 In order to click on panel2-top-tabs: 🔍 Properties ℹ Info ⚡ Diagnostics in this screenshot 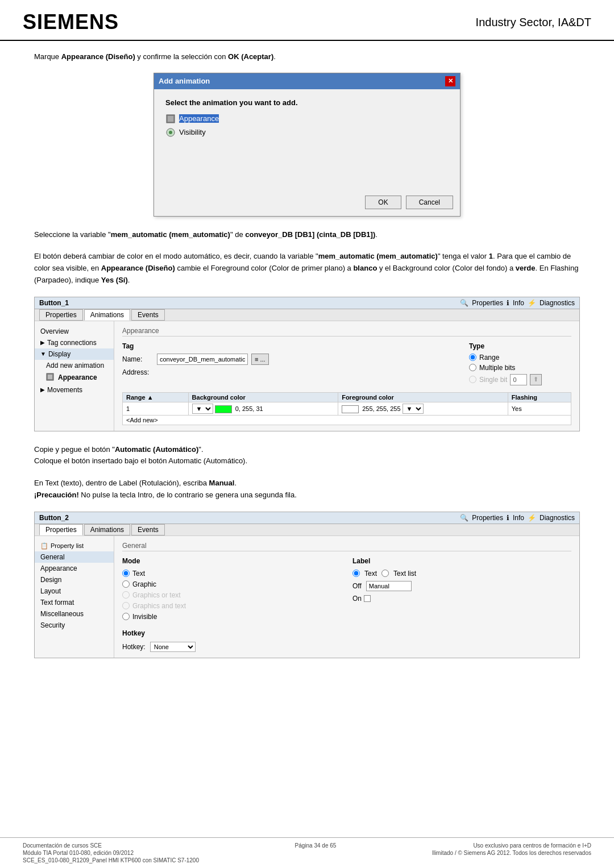, I will do `click(517, 518)`.